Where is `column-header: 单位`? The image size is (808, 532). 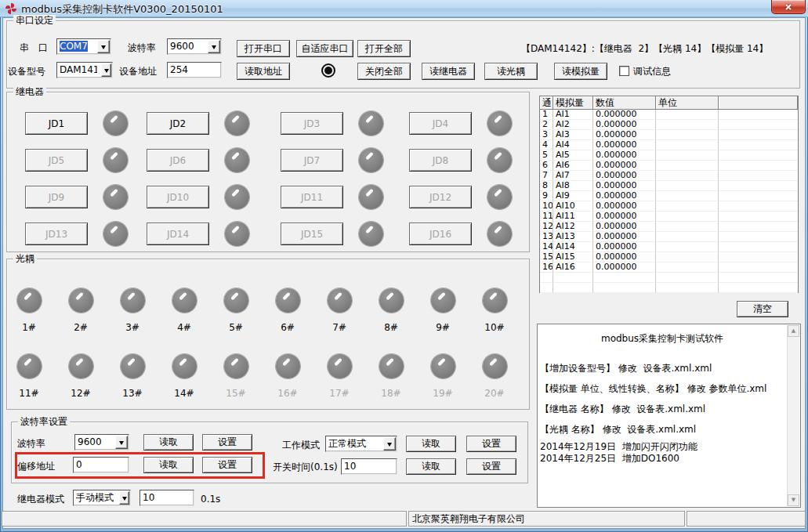 column-header: 单位 is located at coordinates (687, 103).